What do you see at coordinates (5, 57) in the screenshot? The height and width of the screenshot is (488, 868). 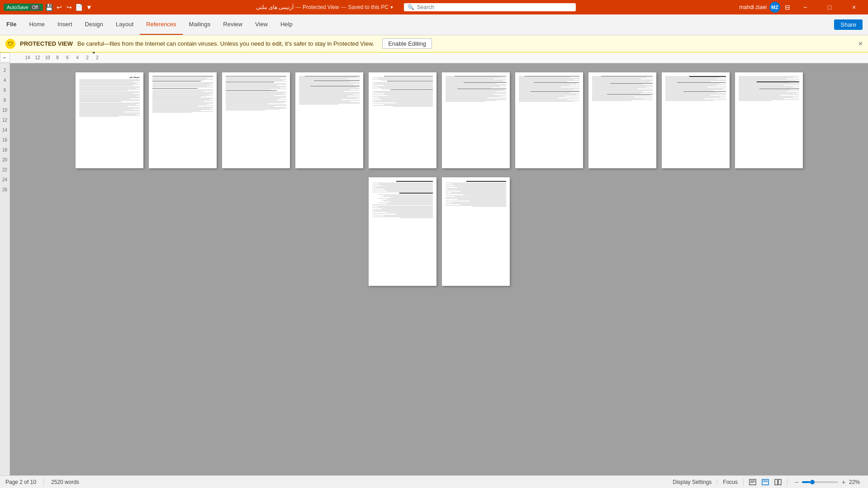 I see `ruler-corner: ⌐` at bounding box center [5, 57].